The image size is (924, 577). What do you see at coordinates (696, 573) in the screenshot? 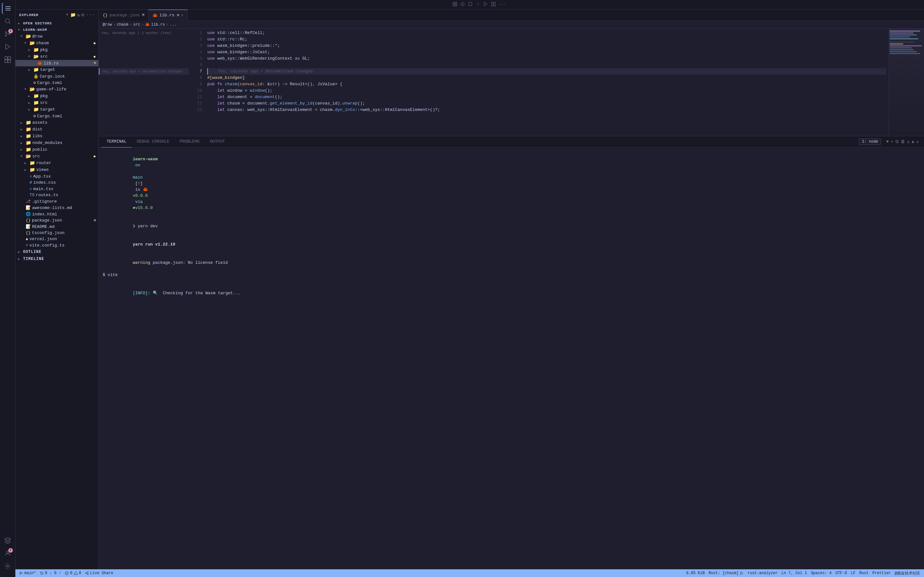
I see `status-file-size: 6.85 KiB` at bounding box center [696, 573].